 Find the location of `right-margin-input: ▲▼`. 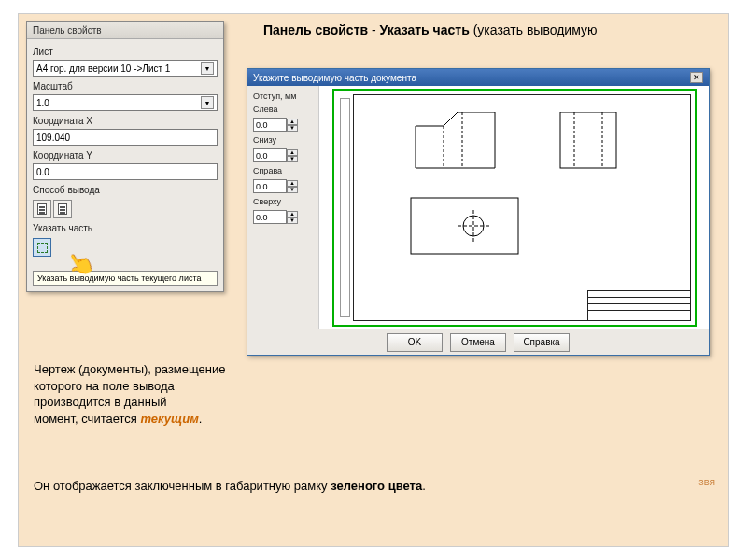

right-margin-input: ▲▼ is located at coordinates (283, 187).